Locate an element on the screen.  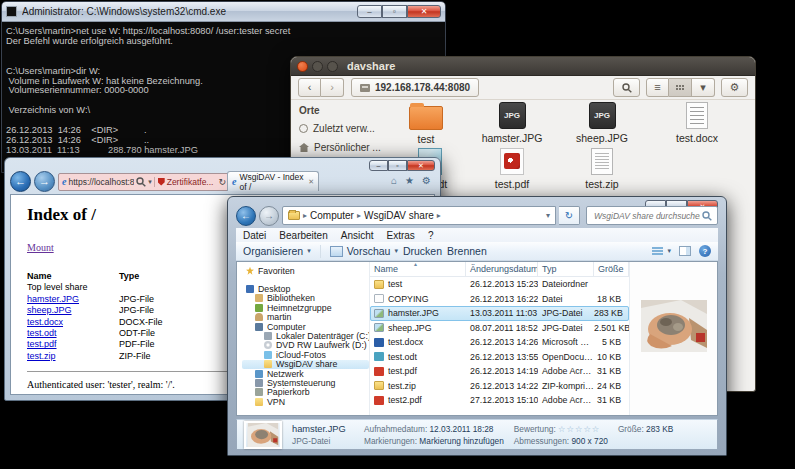
breadcrumb-wsgidav-share: WsgiDAV share is located at coordinates (399, 216).